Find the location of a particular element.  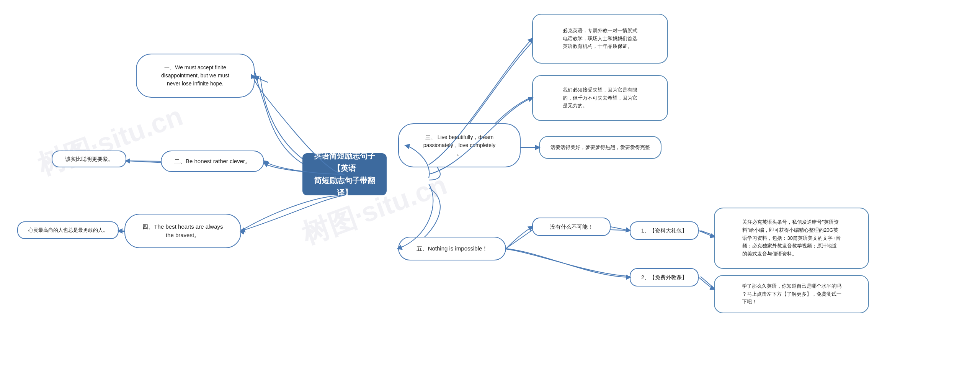

branch-2-label: 二、Be honest rather clever。 is located at coordinates (212, 162).